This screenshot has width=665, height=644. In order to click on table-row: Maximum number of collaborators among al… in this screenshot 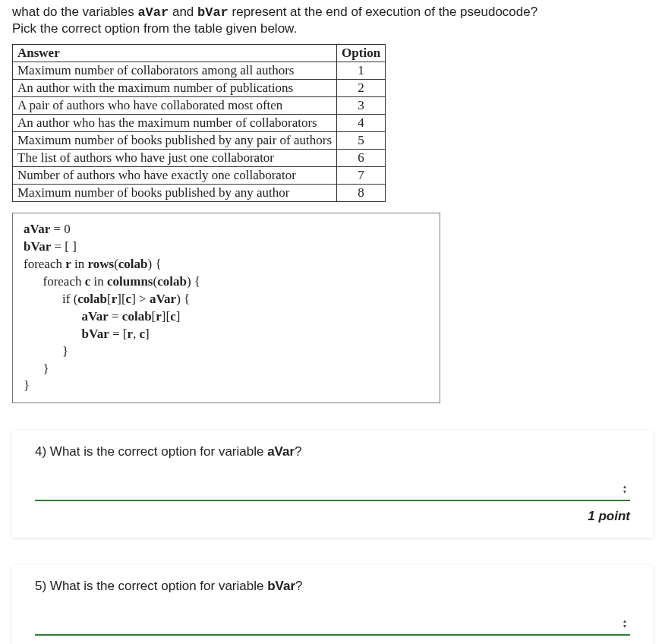, I will do `click(199, 71)`.